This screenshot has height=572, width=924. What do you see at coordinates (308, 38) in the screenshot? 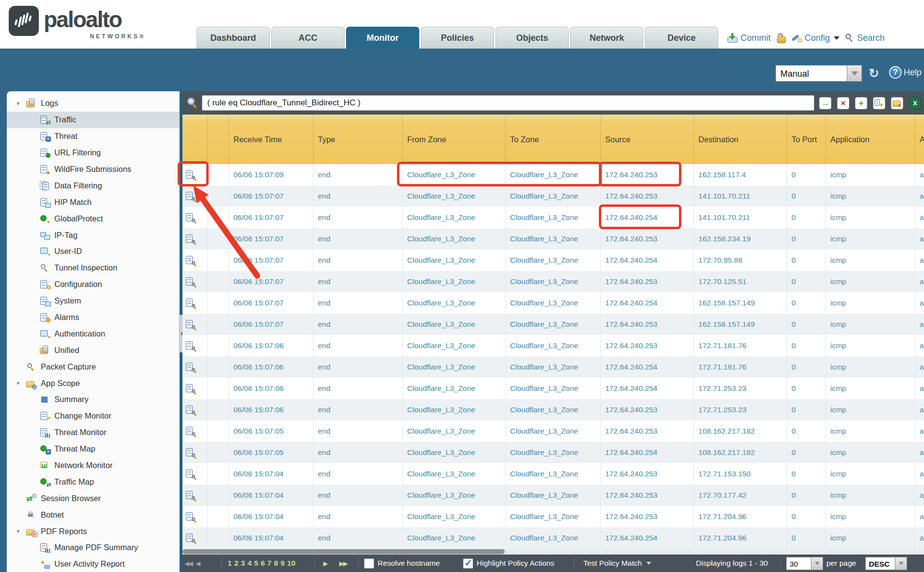
I see `tab-acc: ACC` at bounding box center [308, 38].